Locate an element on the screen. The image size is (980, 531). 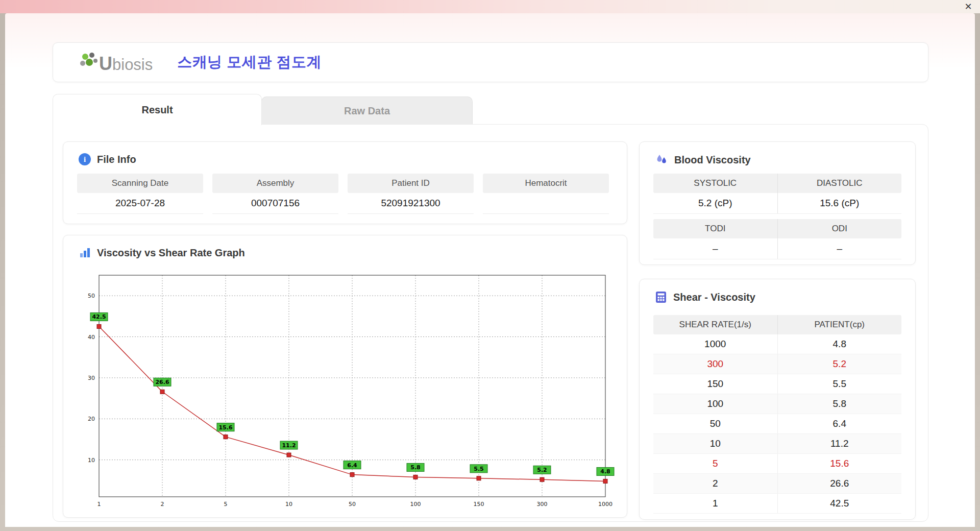
ubiosis-logo: Ubiosis is located at coordinates (115, 62).